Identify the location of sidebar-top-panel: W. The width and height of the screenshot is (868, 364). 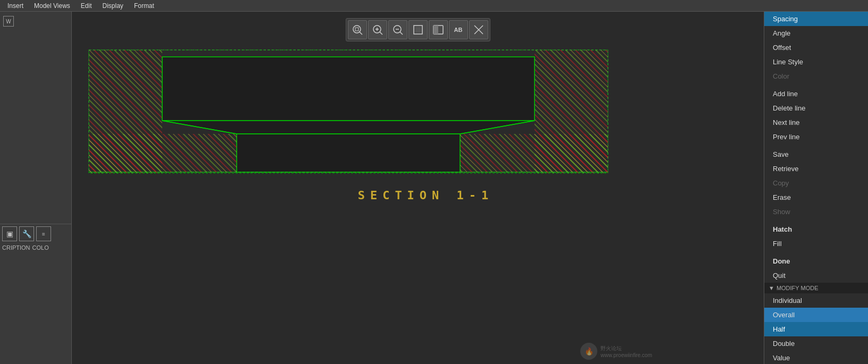
(36, 118).